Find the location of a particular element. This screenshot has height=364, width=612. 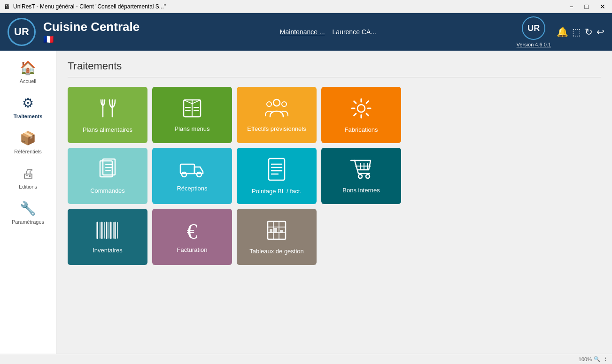

logo-small: UR is located at coordinates (534, 28).